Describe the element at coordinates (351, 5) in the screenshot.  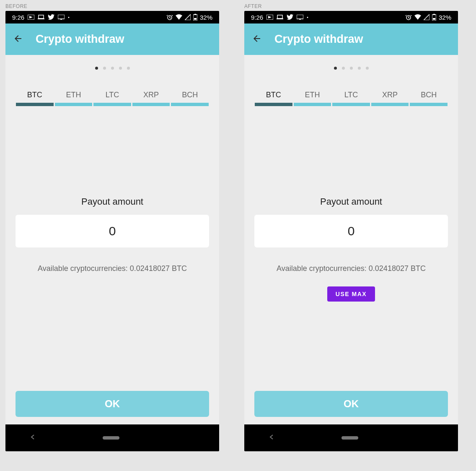
I see `after-label: AFTER` at that location.